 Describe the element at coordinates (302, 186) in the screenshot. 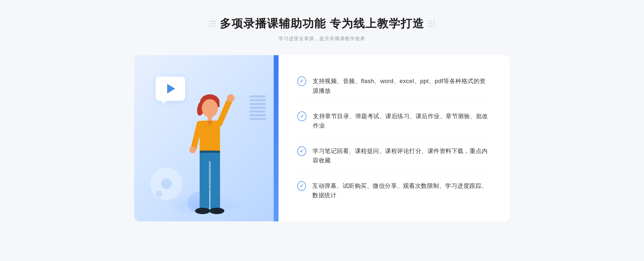

I see `check-icon-4: ✓` at that location.